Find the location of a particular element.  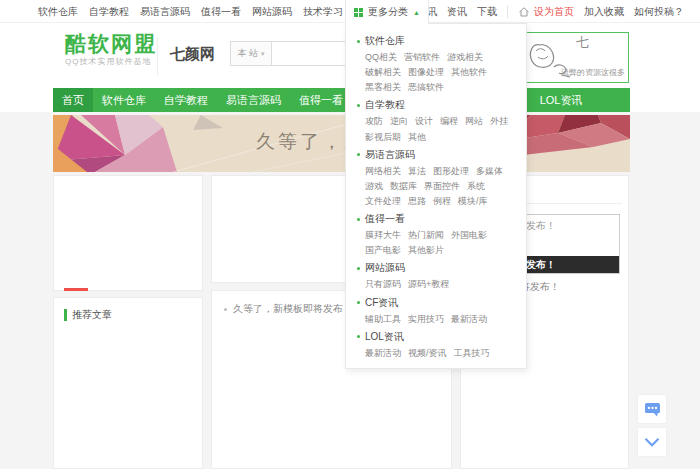

dropdown-link: 其他软件 is located at coordinates (469, 72).